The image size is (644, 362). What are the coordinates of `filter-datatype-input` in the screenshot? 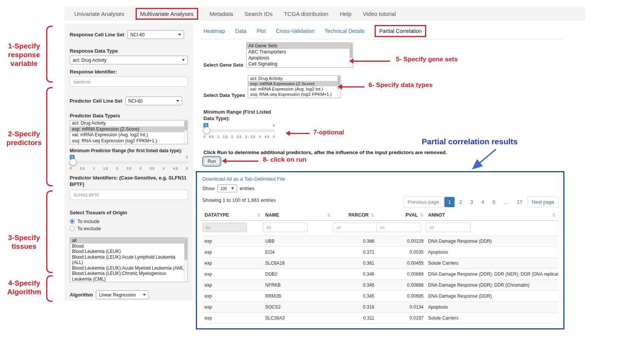 It's located at (225, 227).